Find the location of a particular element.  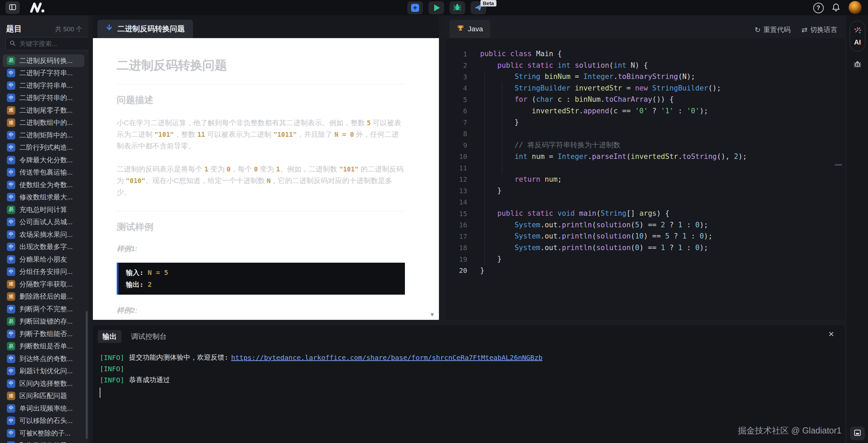

problem-list-item: 中分糖果给小朋友 is located at coordinates (44, 259).